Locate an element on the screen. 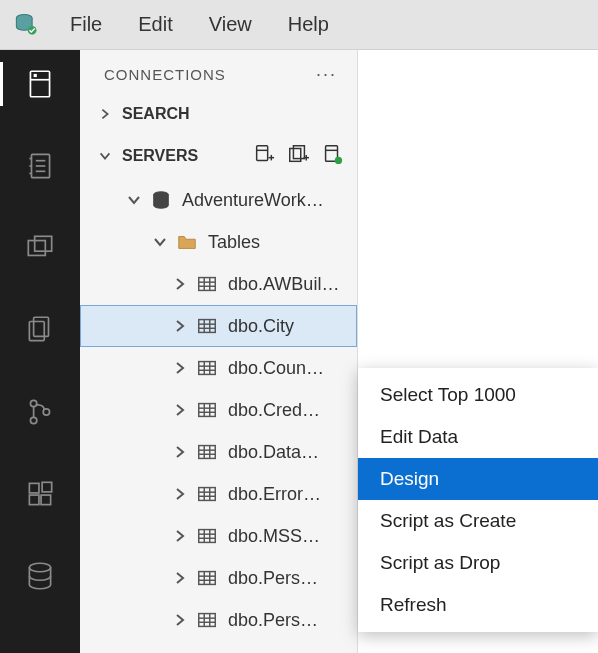  tree-table-label: dbo.MSS… is located at coordinates (274, 536).